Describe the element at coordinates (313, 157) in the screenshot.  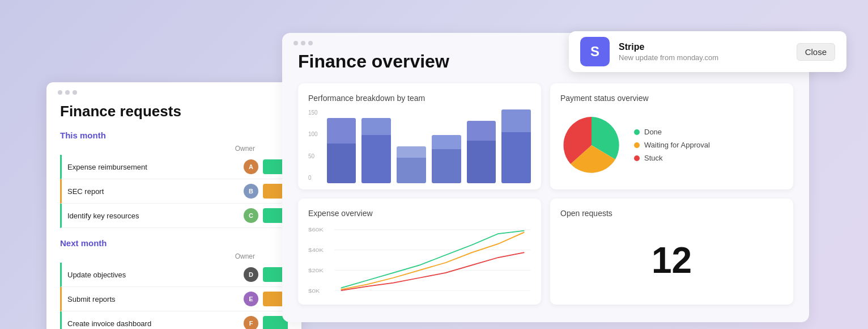
I see `y-label: 50` at that location.